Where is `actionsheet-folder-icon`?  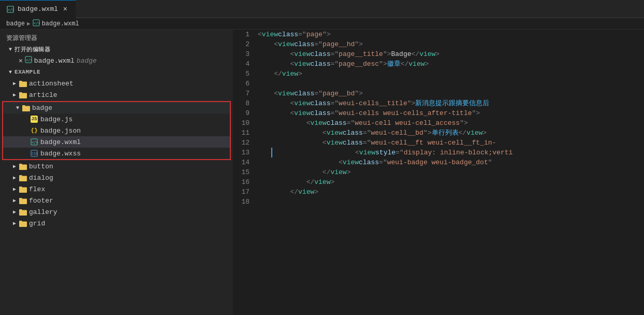
actionsheet-folder-icon is located at coordinates (23, 83).